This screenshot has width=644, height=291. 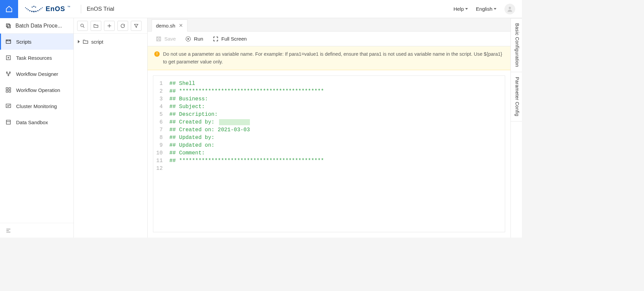 What do you see at coordinates (329, 122) in the screenshot?
I see `code-line: 6## Created by:` at bounding box center [329, 122].